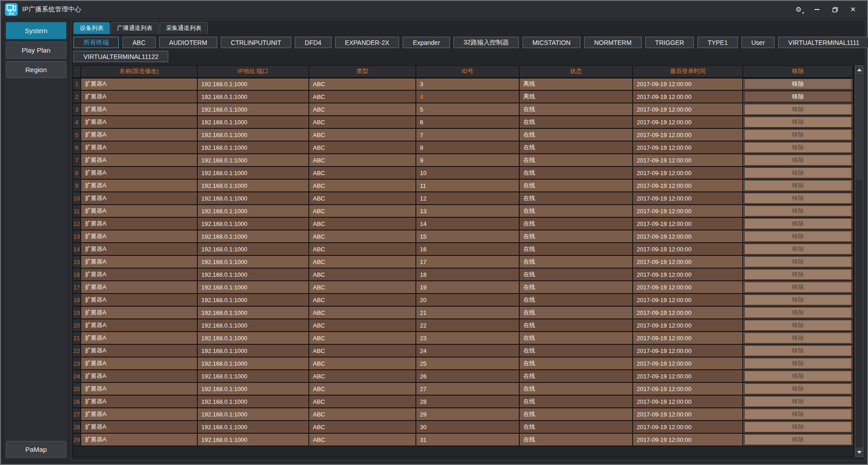 The image size is (868, 465). Describe the element at coordinates (463, 262) in the screenshot. I see `table-row: 15扩展器A192.168.0.1:1000ABC17在线2017-09-19 …` at that location.